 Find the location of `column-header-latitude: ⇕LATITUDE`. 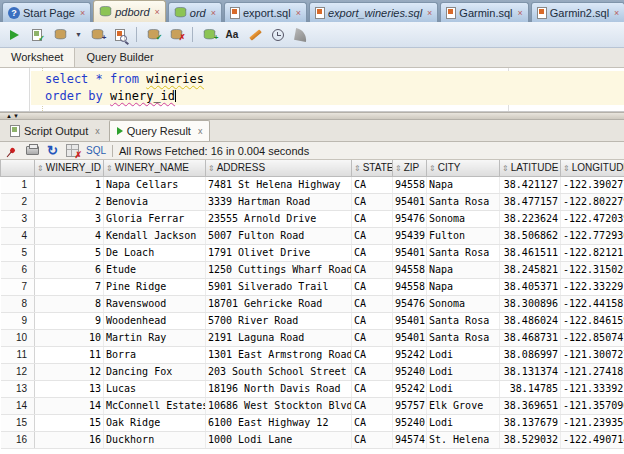

column-header-latitude: ⇕LATITUDE is located at coordinates (530, 168).